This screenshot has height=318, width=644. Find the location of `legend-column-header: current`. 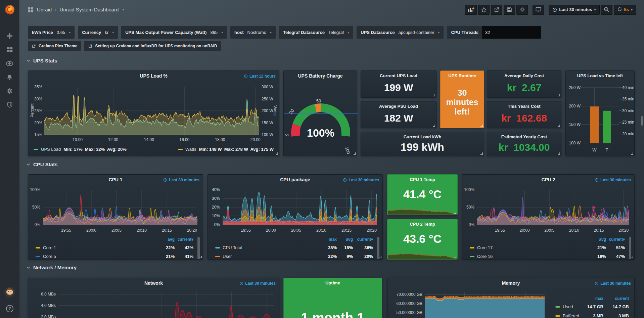

legend-column-header: current is located at coordinates (622, 299).